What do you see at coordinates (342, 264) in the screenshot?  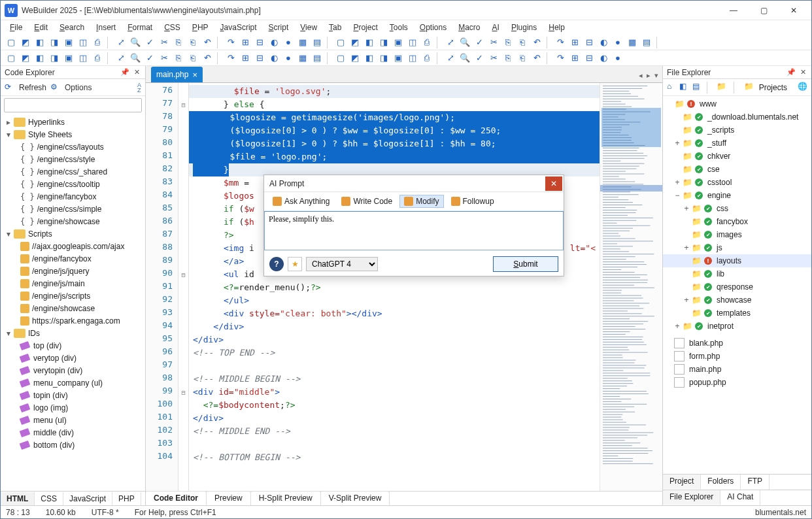 I see `ai-model-select: ChatGPT 4` at bounding box center [342, 264].